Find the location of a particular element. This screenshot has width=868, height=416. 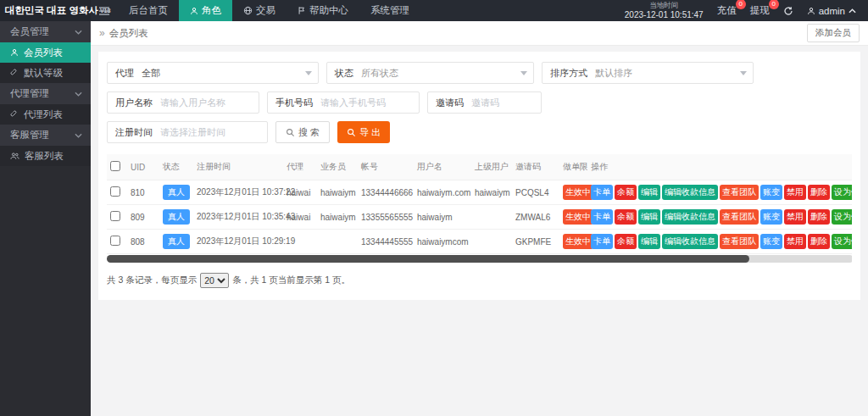

invite-code-filter-label: 邀请码 is located at coordinates (449, 103).